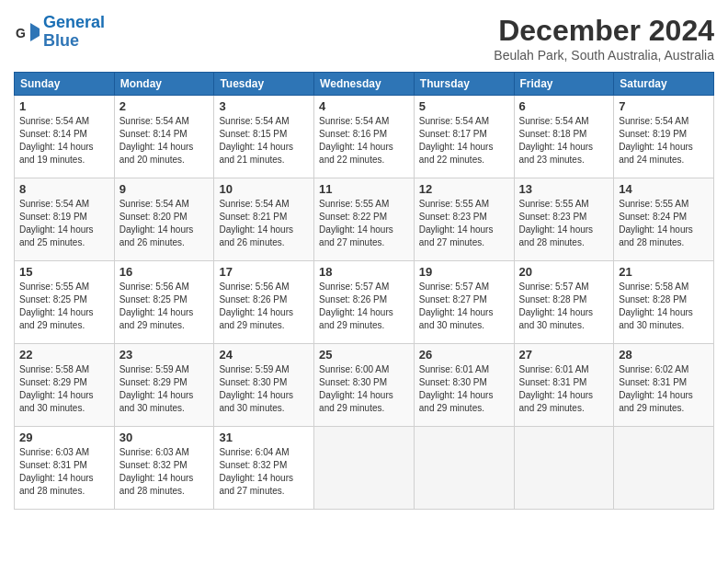  Describe the element at coordinates (664, 107) in the screenshot. I see `day-number: 7` at that location.